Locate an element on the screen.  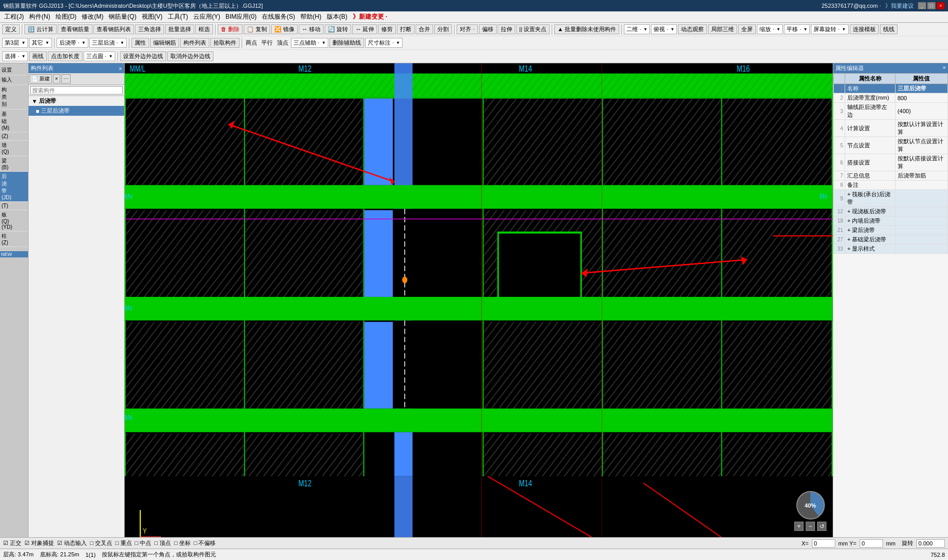
props-row-value: 后浇带加筋 is located at coordinates (922, 176).